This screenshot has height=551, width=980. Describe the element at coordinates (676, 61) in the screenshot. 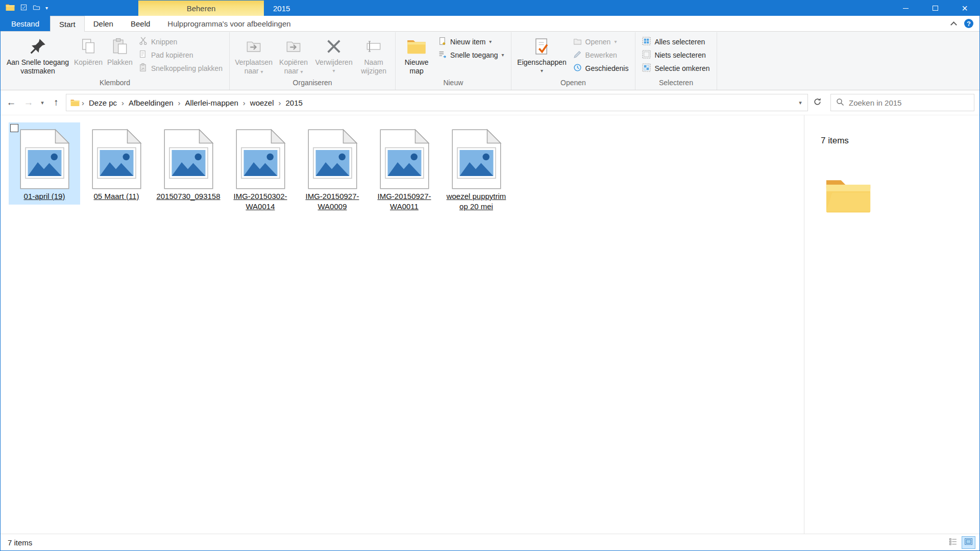

I see `group-select: Alles selecteren Niets selecteren Select…` at that location.